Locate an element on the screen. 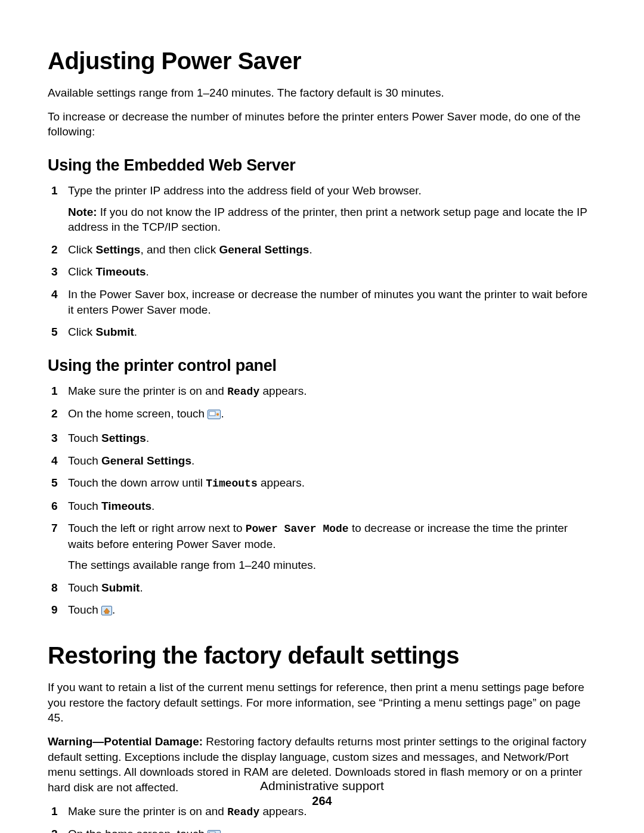 The height and width of the screenshot is (833, 644). list-item: Touch . is located at coordinates (322, 611).